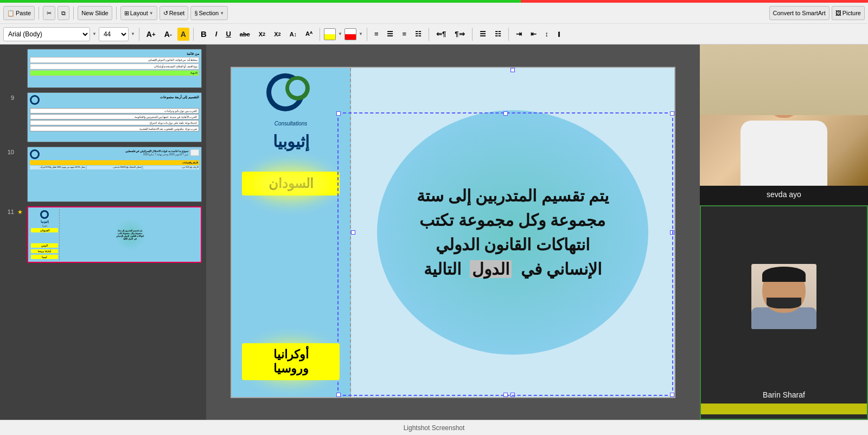 Image resolution: width=868 pixels, height=435 pixels. What do you see at coordinates (63, 13) in the screenshot?
I see `copy-button: ⧉` at bounding box center [63, 13].